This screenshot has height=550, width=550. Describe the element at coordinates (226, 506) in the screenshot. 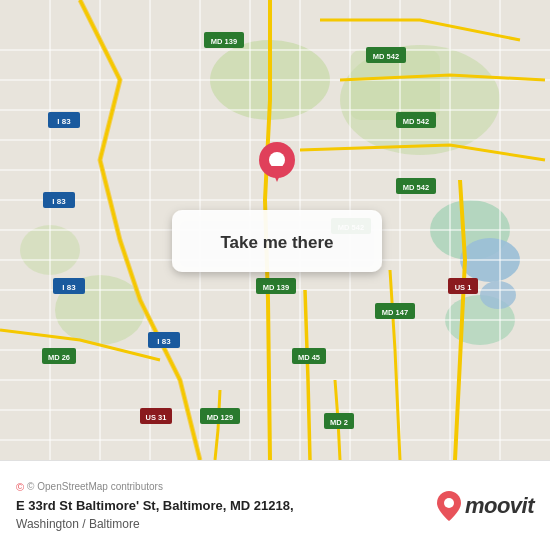

I see `address-text: E 33rd St Baltimore' St, Baltimore, MD 2…` at that location.